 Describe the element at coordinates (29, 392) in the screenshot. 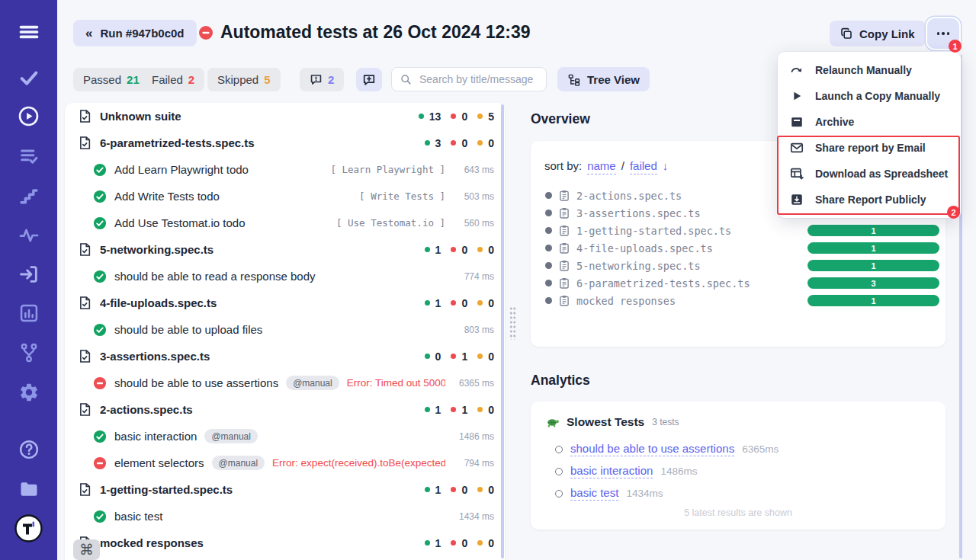

I see `gear-icon` at that location.